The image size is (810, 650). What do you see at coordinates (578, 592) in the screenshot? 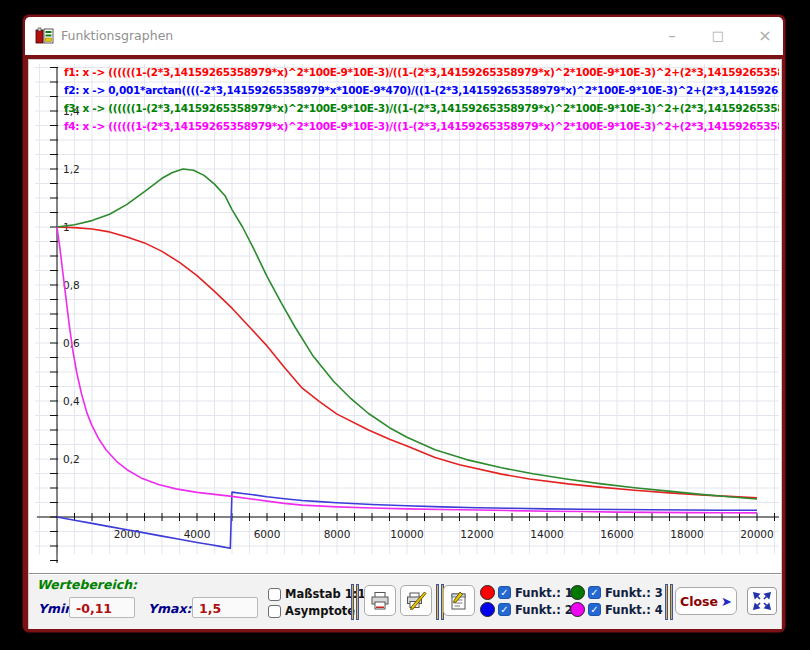
I see `function3-color-dot` at bounding box center [578, 592].